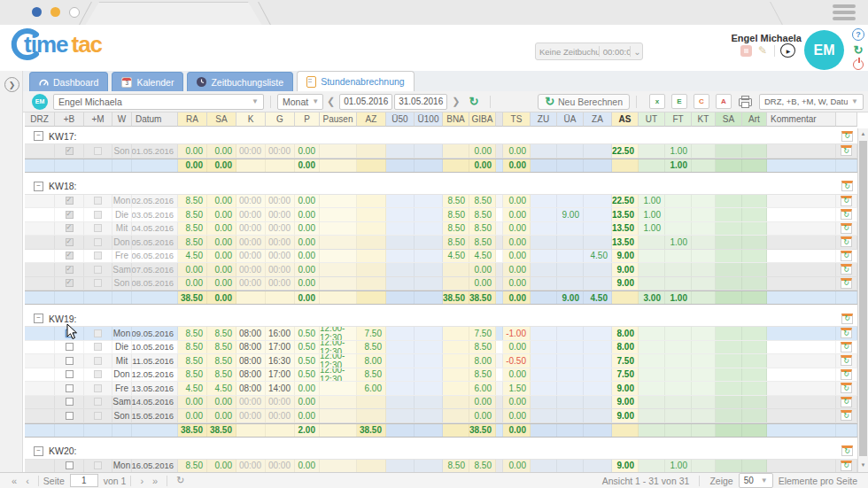  Describe the element at coordinates (679, 101) in the screenshot. I see `e-export-icon: E` at that location.